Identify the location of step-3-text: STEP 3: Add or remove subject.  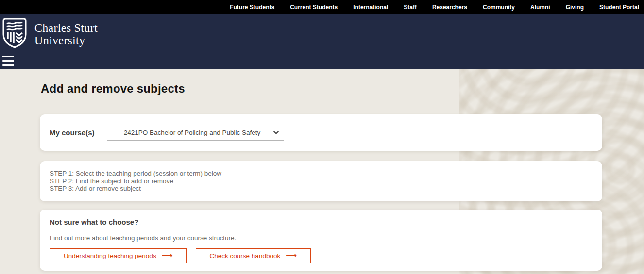
(321, 189).